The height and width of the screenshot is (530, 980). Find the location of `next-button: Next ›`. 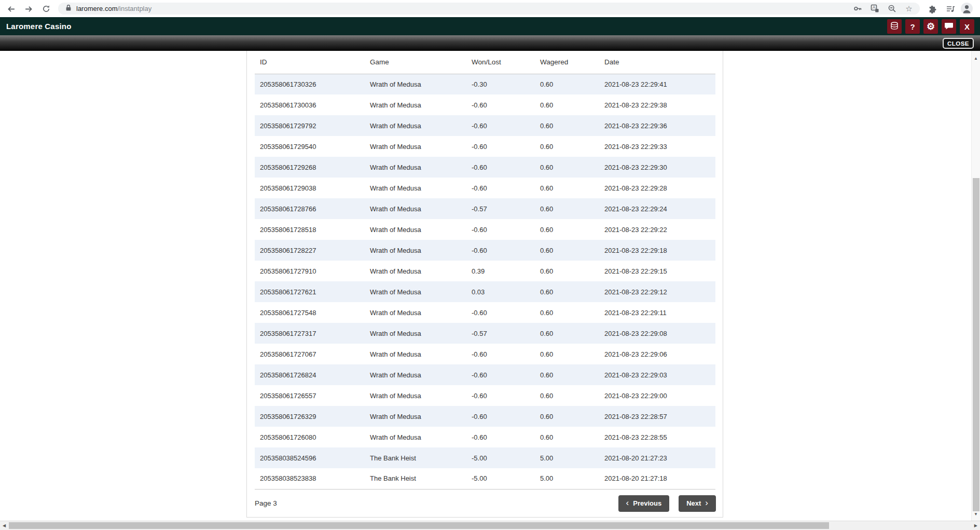

next-button: Next › is located at coordinates (697, 504).